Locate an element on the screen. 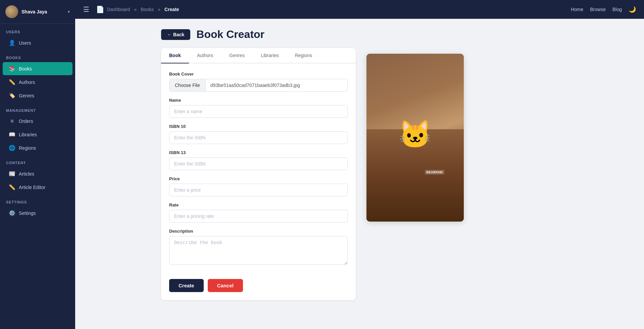  rate-input is located at coordinates (258, 216).